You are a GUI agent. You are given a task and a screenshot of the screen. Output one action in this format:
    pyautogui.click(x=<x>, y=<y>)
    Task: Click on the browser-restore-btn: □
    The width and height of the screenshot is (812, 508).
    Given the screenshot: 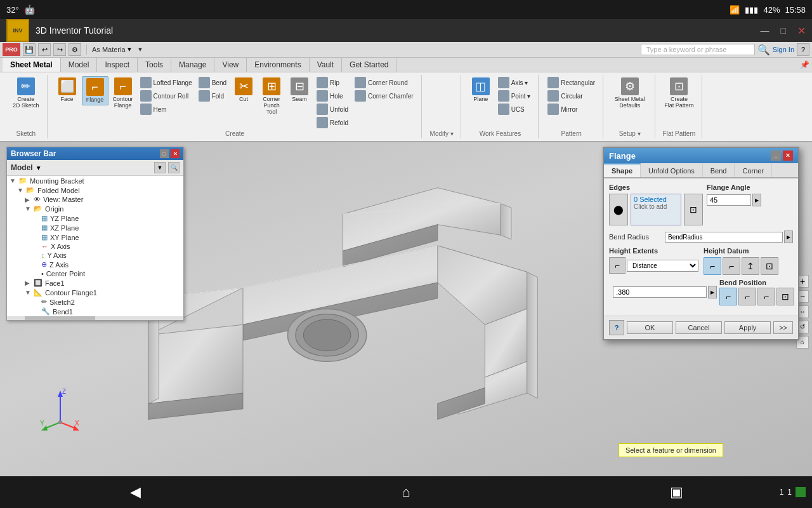 What is the action you would take?
    pyautogui.click(x=164, y=154)
    